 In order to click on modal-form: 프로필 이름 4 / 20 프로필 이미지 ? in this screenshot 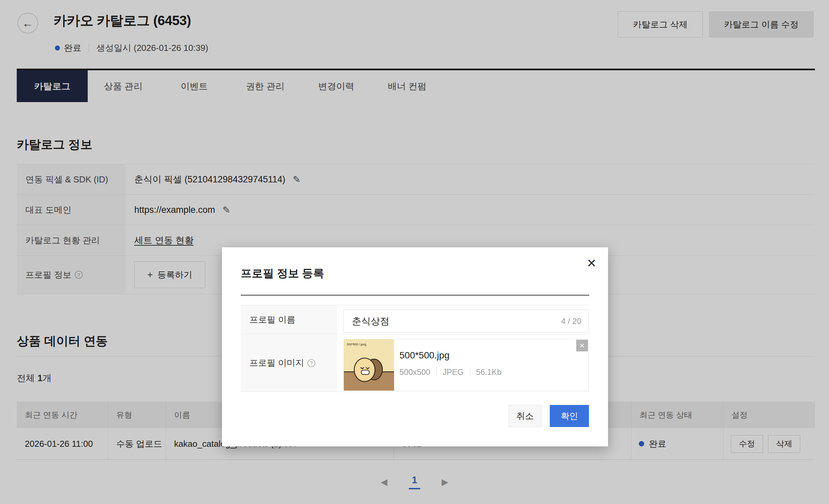, I will do `click(415, 348)`.